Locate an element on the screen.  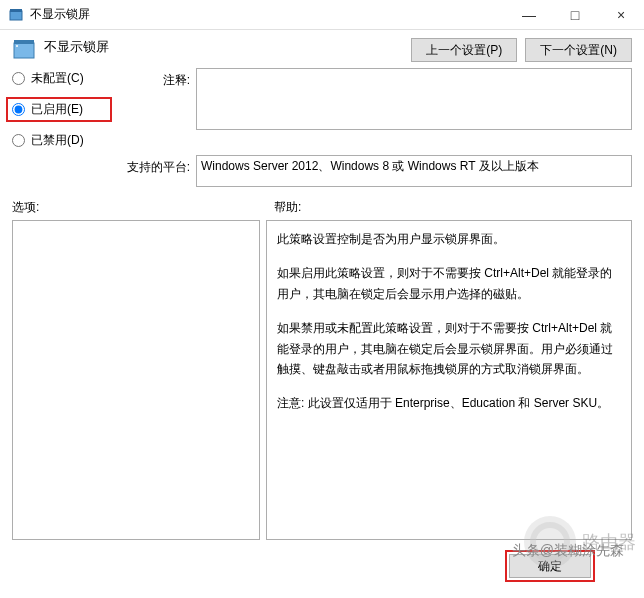
comment-textarea is located at coordinates (414, 99).